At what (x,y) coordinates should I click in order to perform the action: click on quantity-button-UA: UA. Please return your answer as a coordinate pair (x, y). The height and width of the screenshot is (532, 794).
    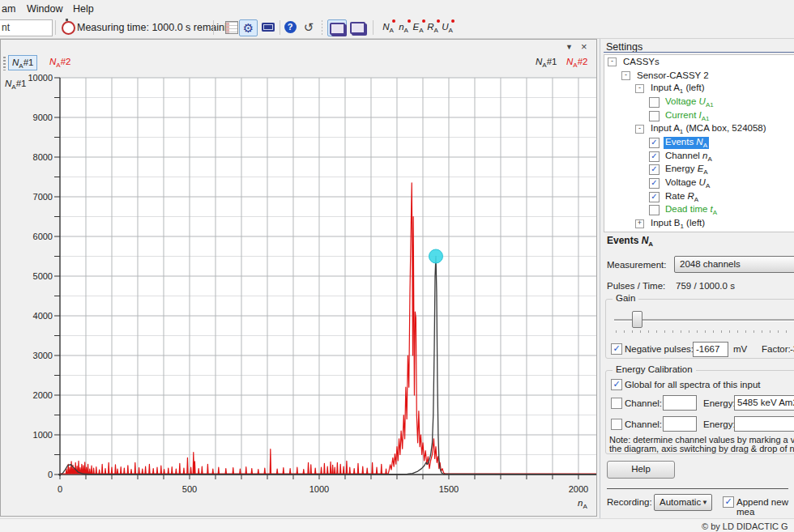
    Looking at the image, I should click on (447, 28).